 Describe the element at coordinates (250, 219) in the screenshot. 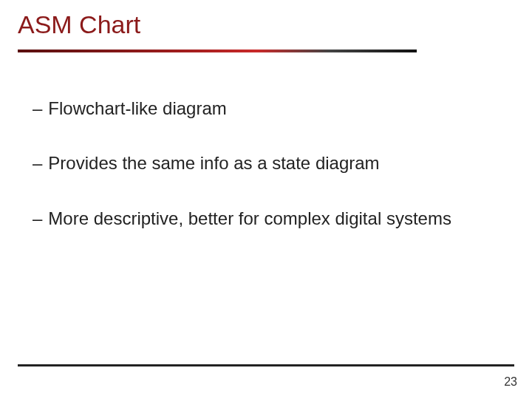

I see `bullet-text: More descriptive, better for complex dig…` at that location.